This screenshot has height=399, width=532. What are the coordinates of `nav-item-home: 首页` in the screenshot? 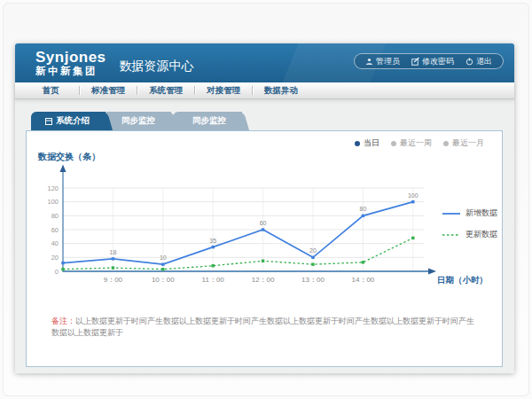 It's located at (51, 90).